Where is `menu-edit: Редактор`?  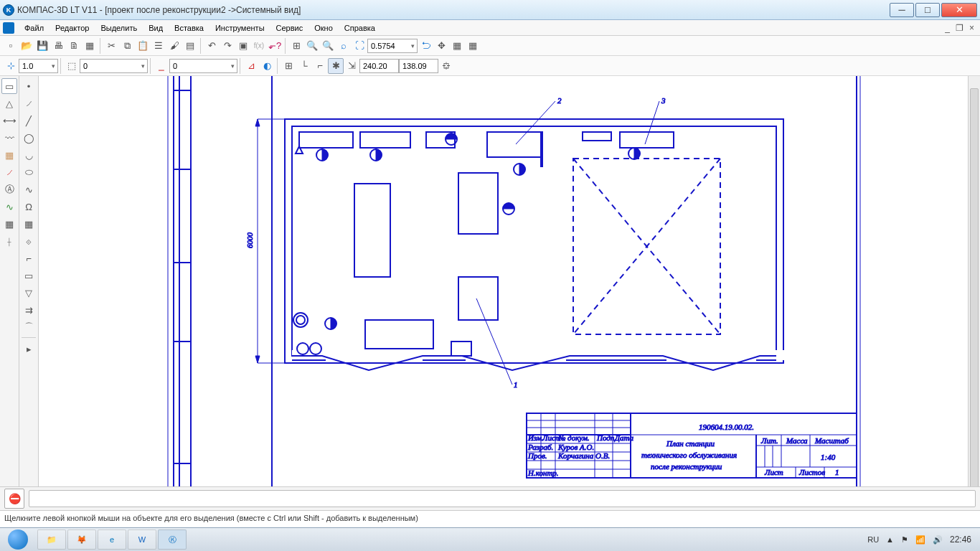
menu-edit: Редактор is located at coordinates (72, 28).